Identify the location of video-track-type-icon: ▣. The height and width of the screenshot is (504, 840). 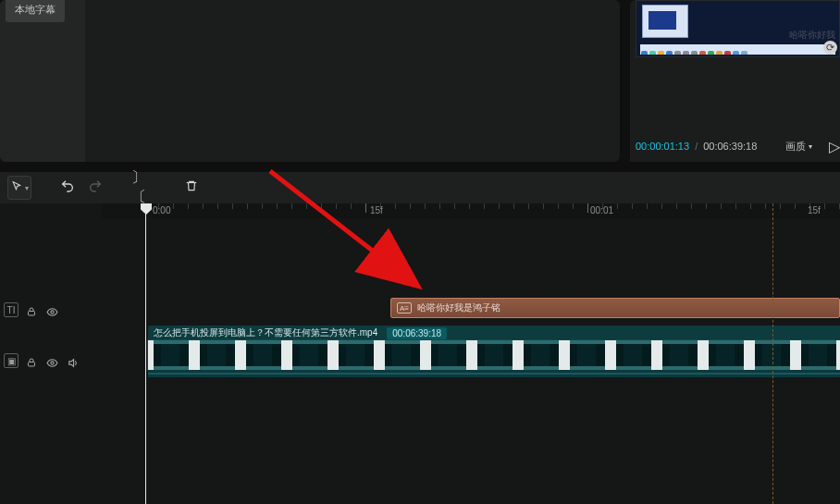
(11, 361).